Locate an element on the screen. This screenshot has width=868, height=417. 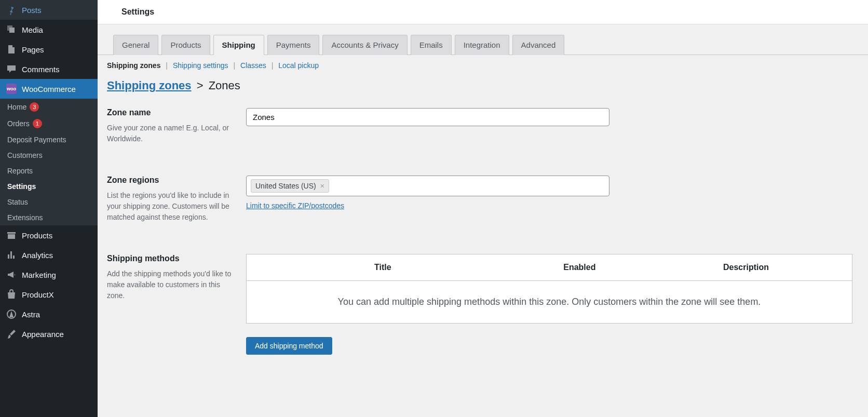
sidebar-item-appearance: Appearance is located at coordinates (49, 334).